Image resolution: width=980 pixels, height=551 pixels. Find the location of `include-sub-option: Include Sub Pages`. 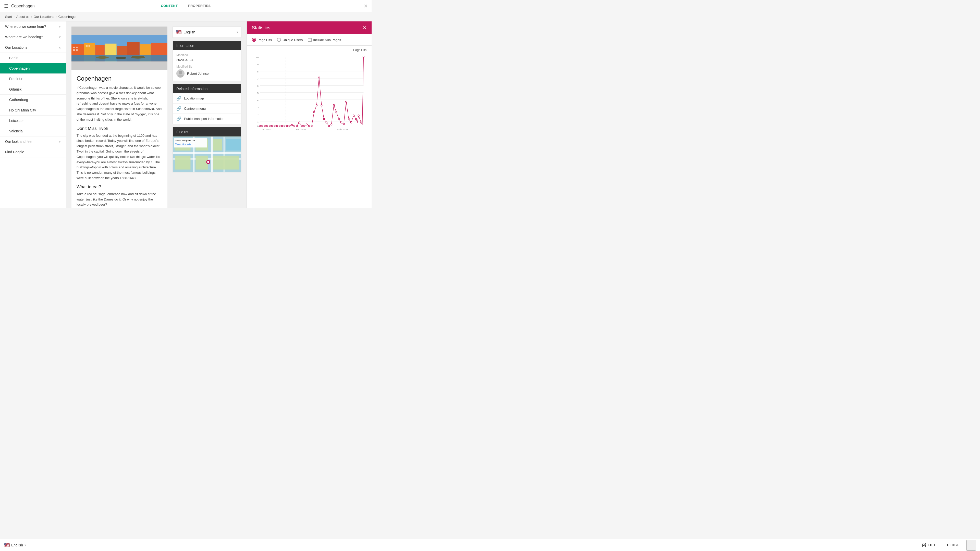

include-sub-option: Include Sub Pages is located at coordinates (324, 40).